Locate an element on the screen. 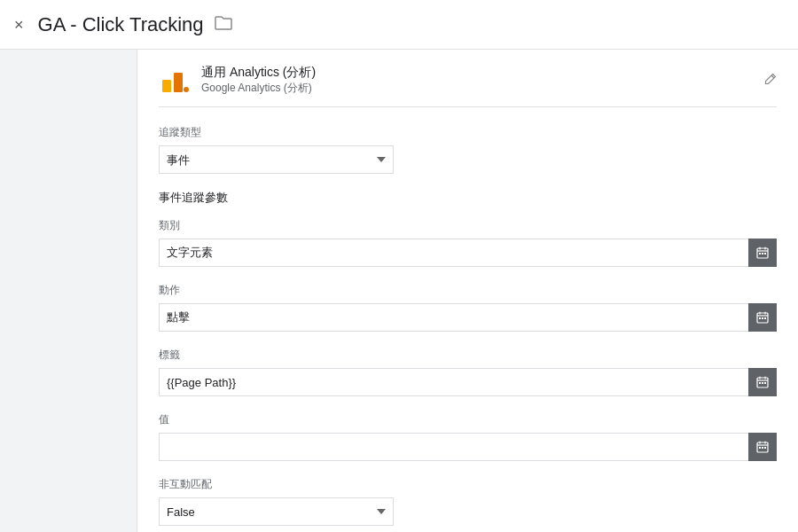  action-group: 動作 is located at coordinates (468, 307).